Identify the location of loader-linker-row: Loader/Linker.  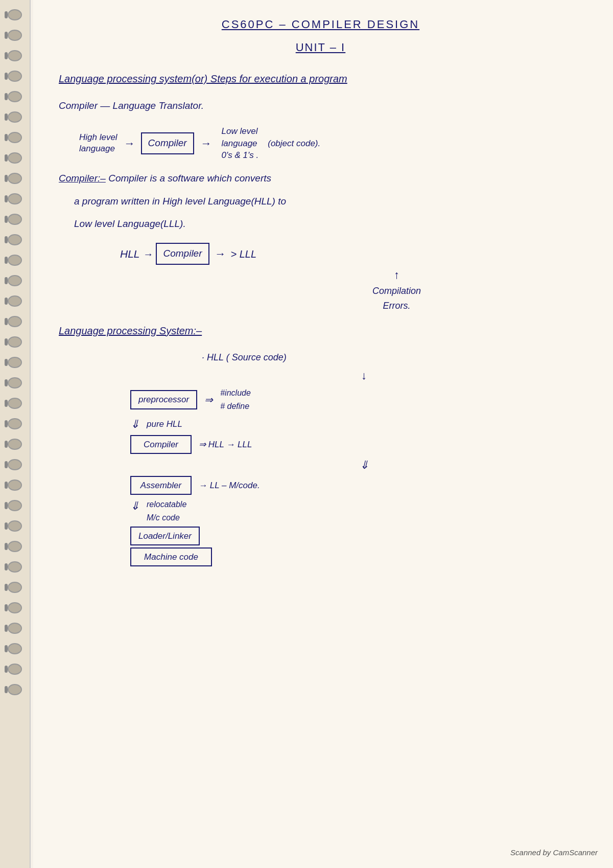
(357, 536).